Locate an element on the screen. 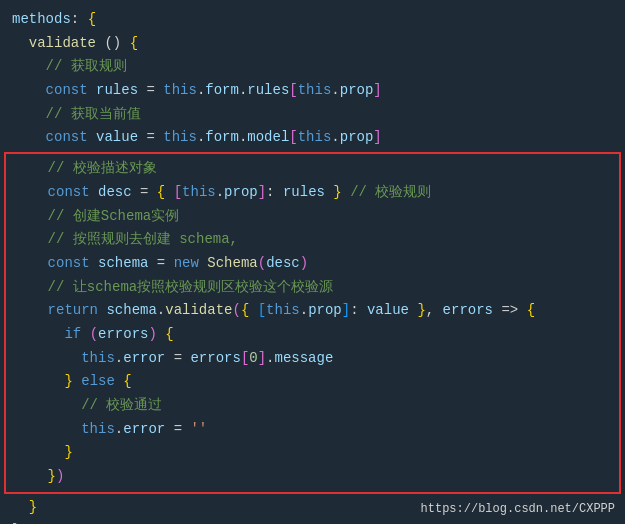 The image size is (625, 524). line-comment-value: // 获取当前值 is located at coordinates (312, 115).